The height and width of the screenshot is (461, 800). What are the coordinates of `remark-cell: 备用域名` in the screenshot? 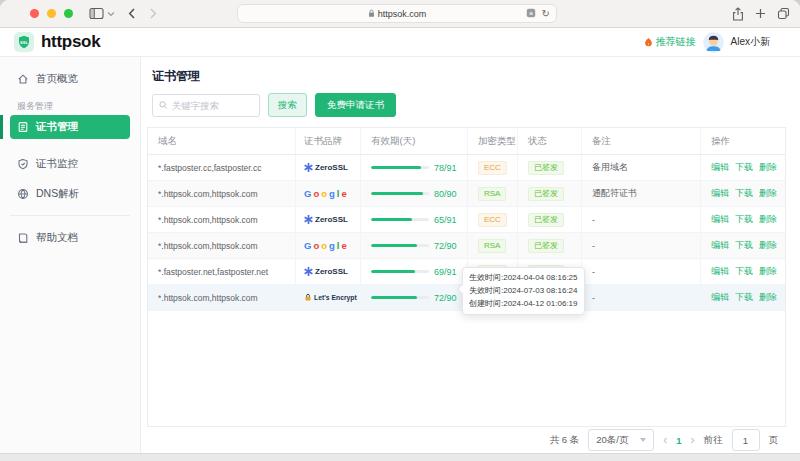 It's located at (642, 168).